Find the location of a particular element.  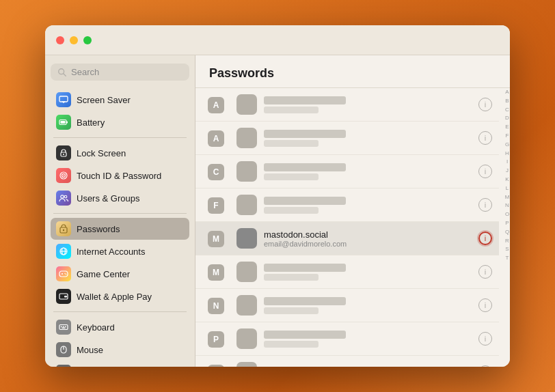

sidebar-item-passwords: Passwords is located at coordinates (120, 229).